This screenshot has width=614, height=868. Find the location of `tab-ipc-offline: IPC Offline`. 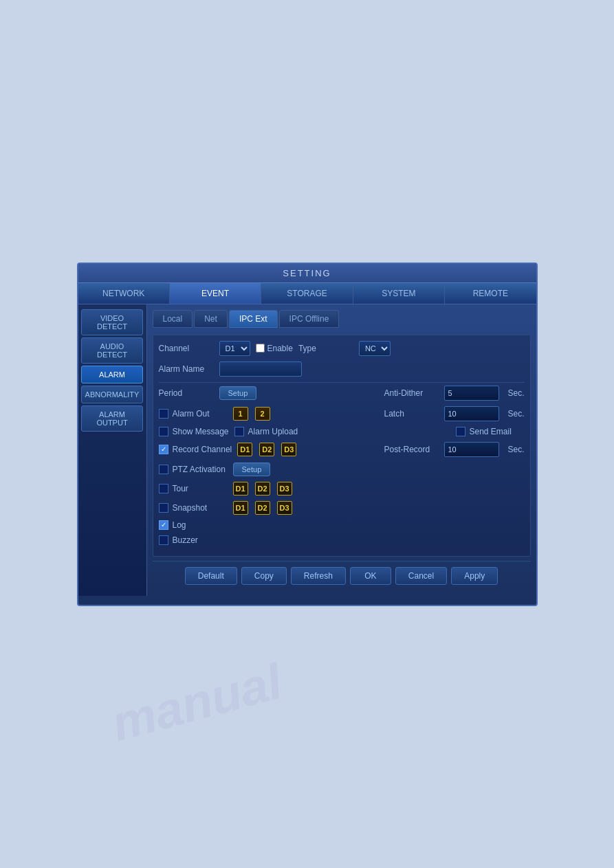

tab-ipc-offline: IPC Offline is located at coordinates (309, 319).